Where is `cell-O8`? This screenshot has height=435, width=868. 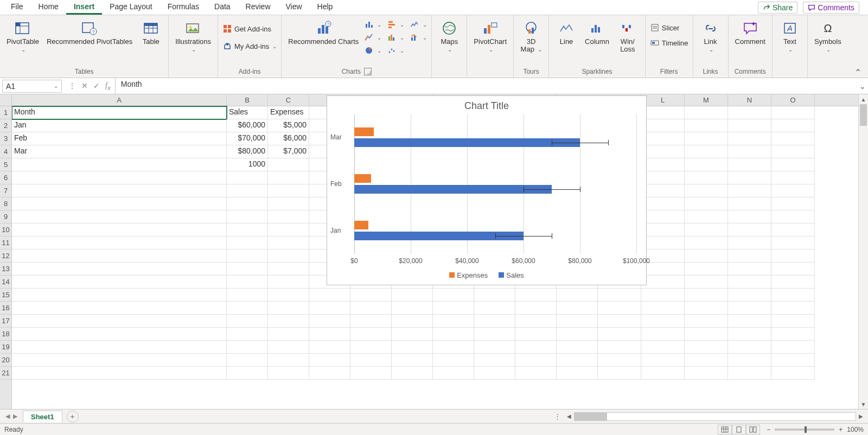 cell-O8 is located at coordinates (793, 204).